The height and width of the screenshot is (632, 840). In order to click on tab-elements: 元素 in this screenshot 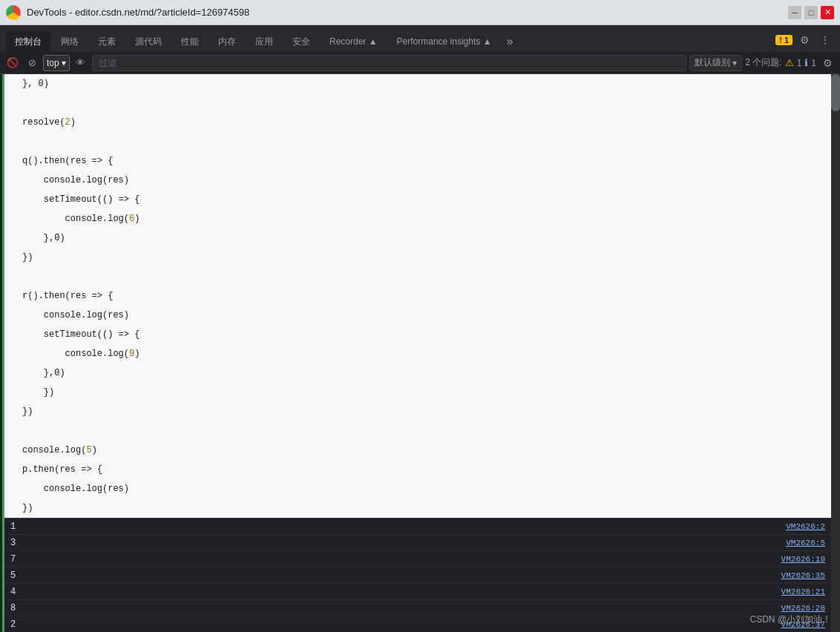, I will do `click(107, 42)`.